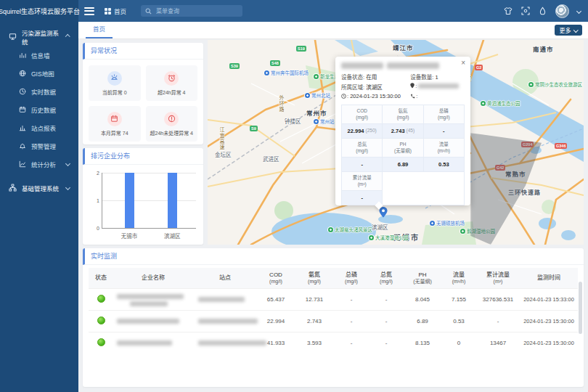 The image size is (588, 392). Describe the element at coordinates (479, 68) in the screenshot. I see `road-shield: G2` at that location.